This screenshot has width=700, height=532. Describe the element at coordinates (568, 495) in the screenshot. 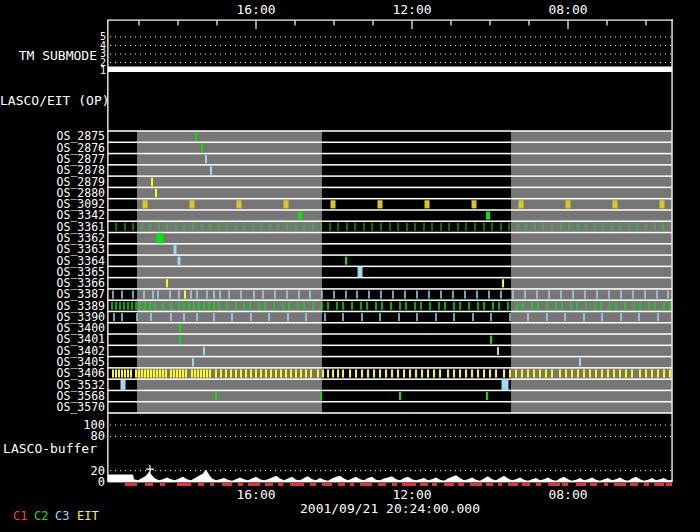

I see `bottom-axis-label: 08:00` at that location.